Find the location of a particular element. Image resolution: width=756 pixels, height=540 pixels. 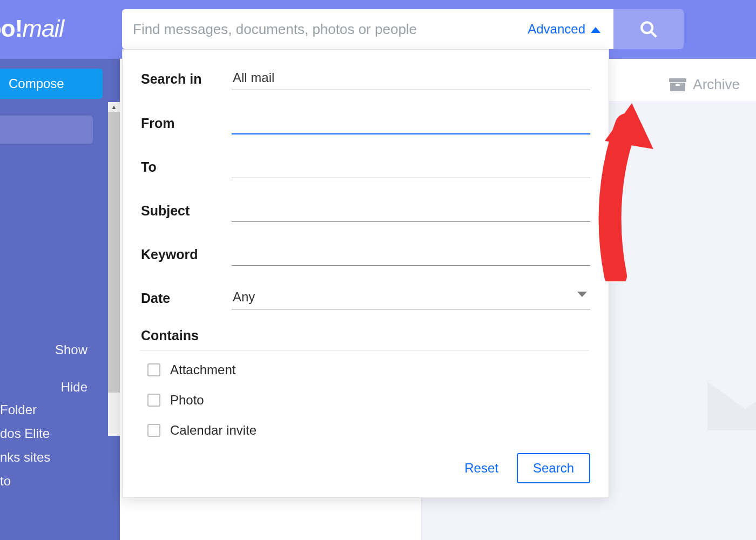

field-from: From is located at coordinates (366, 123).